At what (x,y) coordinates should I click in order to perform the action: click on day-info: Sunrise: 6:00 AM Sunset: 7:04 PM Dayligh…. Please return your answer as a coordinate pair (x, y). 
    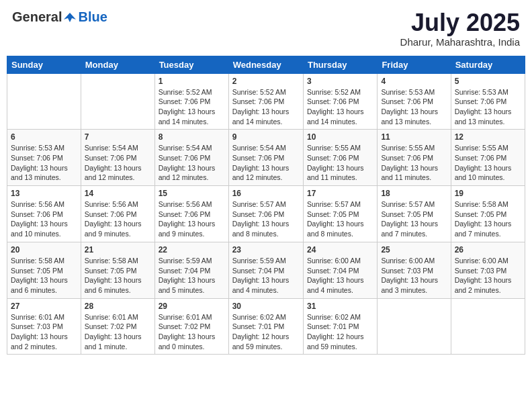
    Looking at the image, I should click on (340, 275).